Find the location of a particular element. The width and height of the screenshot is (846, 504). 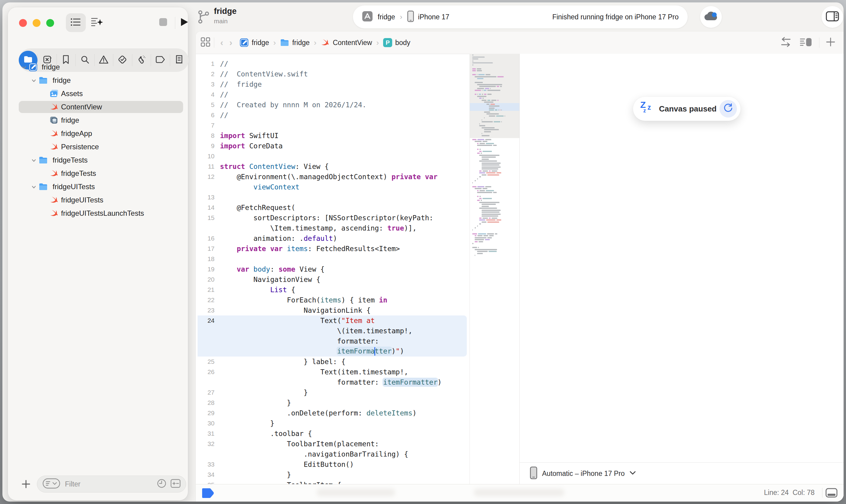

code-line-wrap: \(item.timestamp!, is located at coordinates (332, 331).